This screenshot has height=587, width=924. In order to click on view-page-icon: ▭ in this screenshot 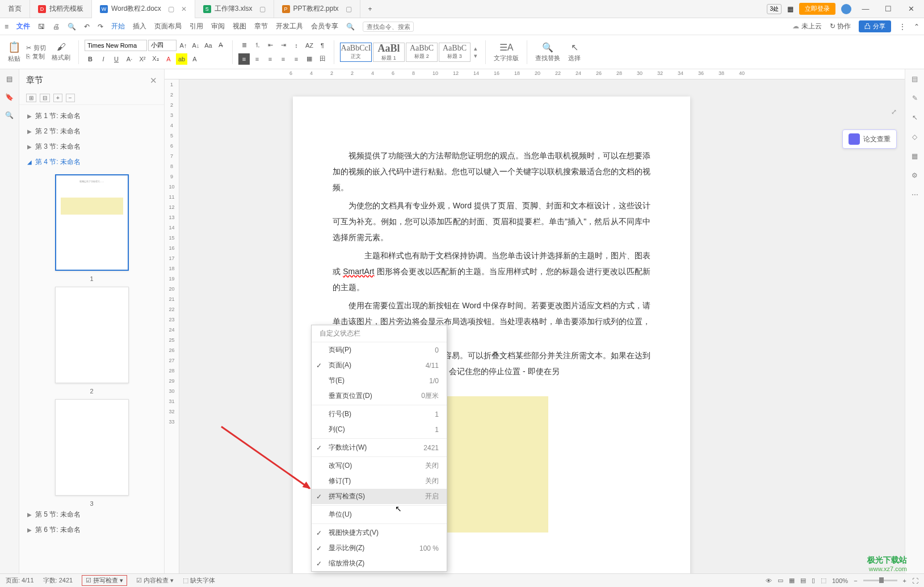, I will do `click(780, 580)`.